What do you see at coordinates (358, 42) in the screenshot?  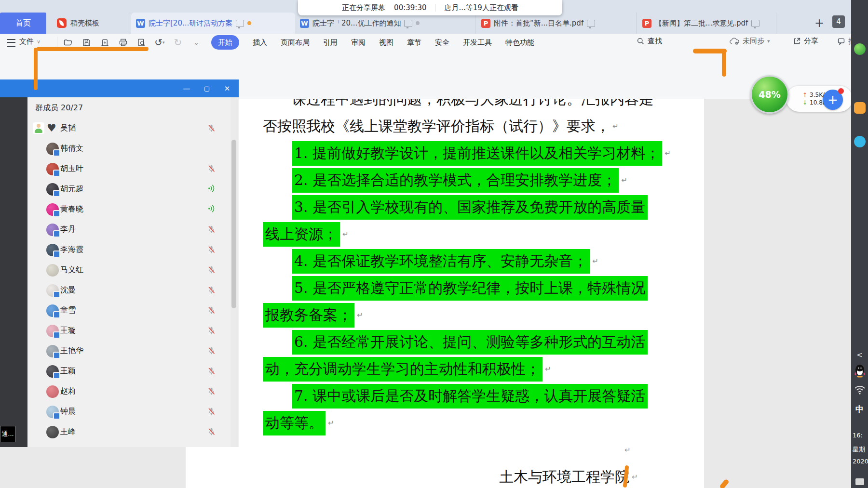 I see `ribbon-tab-审阅: 审阅` at bounding box center [358, 42].